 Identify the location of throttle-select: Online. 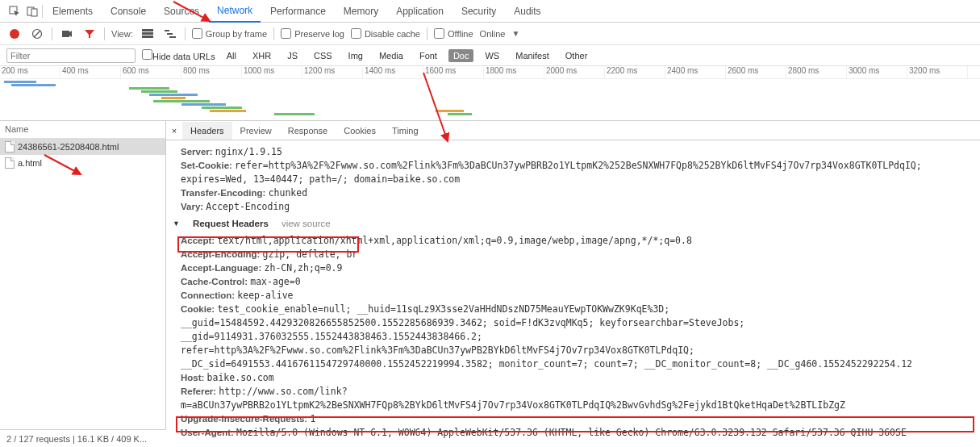
(493, 34).